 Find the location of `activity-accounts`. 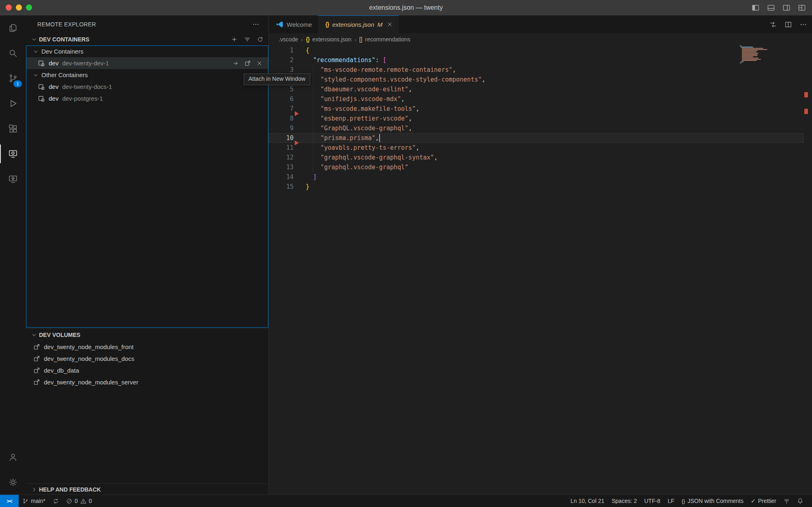

activity-accounts is located at coordinates (13, 457).